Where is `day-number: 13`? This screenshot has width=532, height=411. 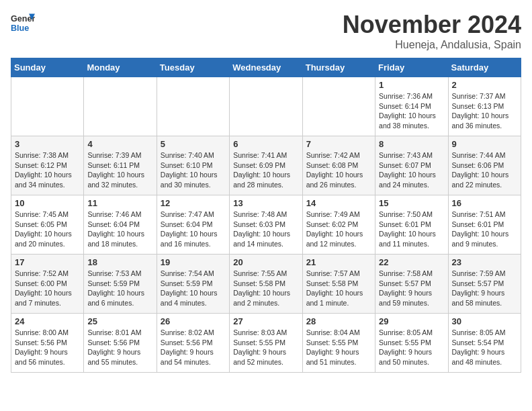 day-number: 13 is located at coordinates (266, 203).